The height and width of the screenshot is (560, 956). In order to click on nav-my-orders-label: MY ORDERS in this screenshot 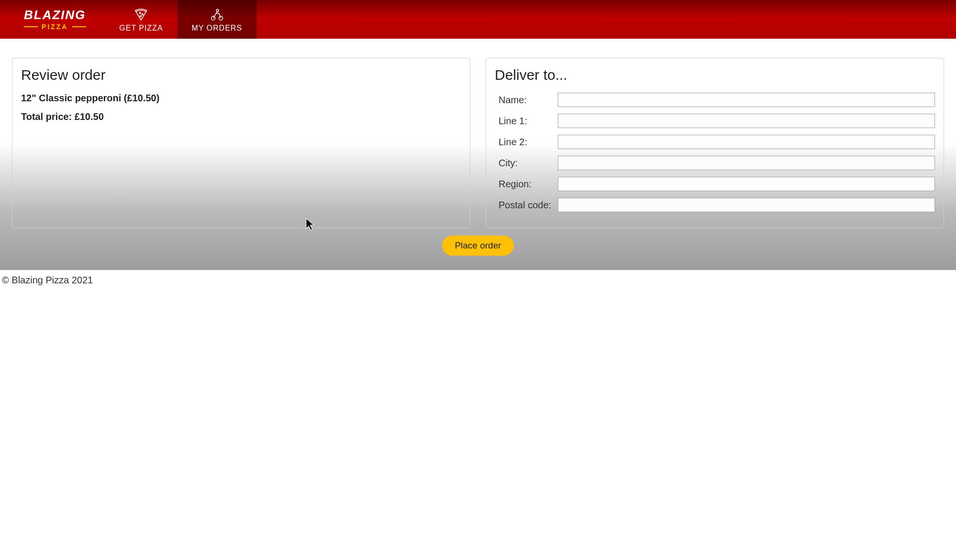, I will do `click(217, 28)`.